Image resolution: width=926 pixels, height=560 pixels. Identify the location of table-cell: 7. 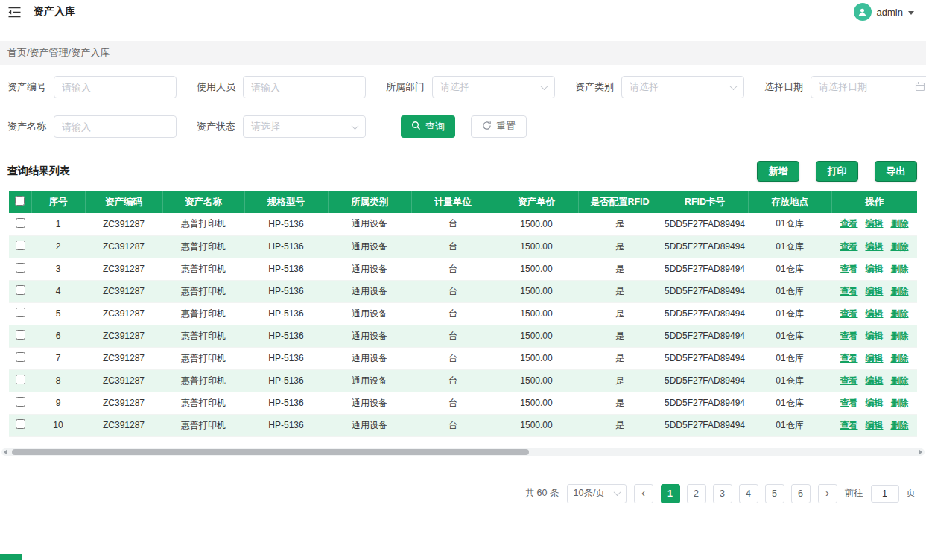
(58, 358).